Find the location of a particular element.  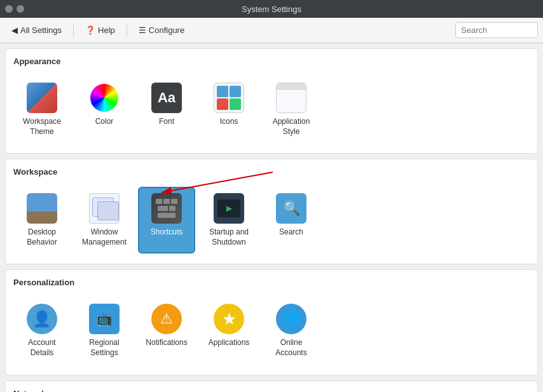

regional-settings-icon: 📺 is located at coordinates (104, 319).